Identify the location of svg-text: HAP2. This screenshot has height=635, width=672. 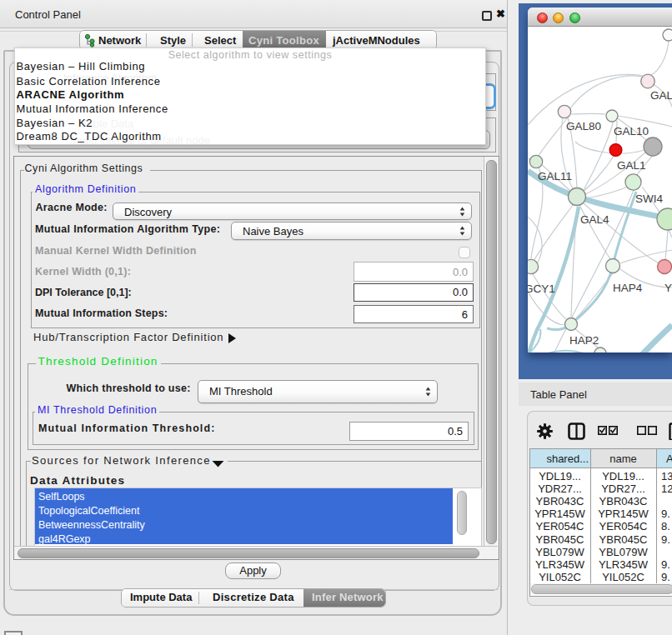
(584, 340).